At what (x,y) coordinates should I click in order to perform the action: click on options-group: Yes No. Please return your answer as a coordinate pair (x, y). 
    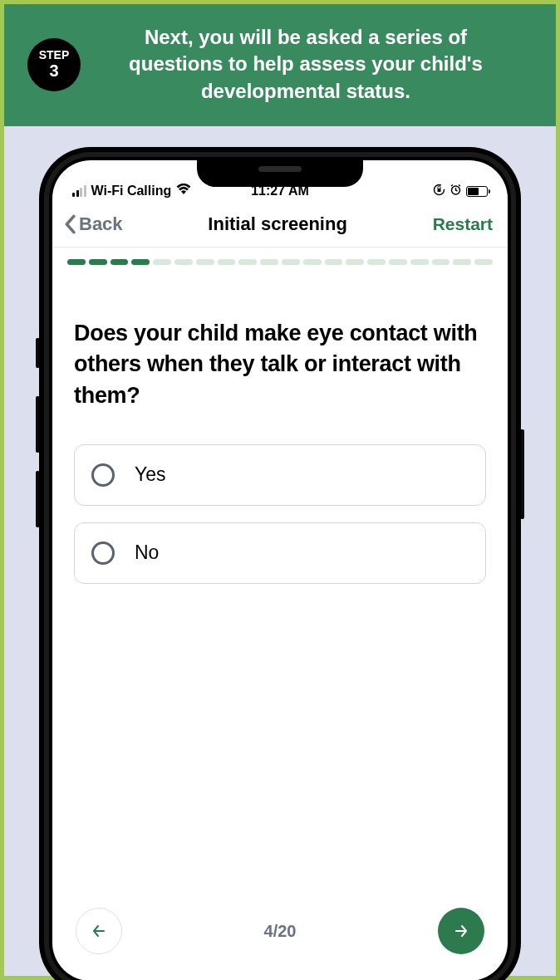
    Looking at the image, I should click on (280, 497).